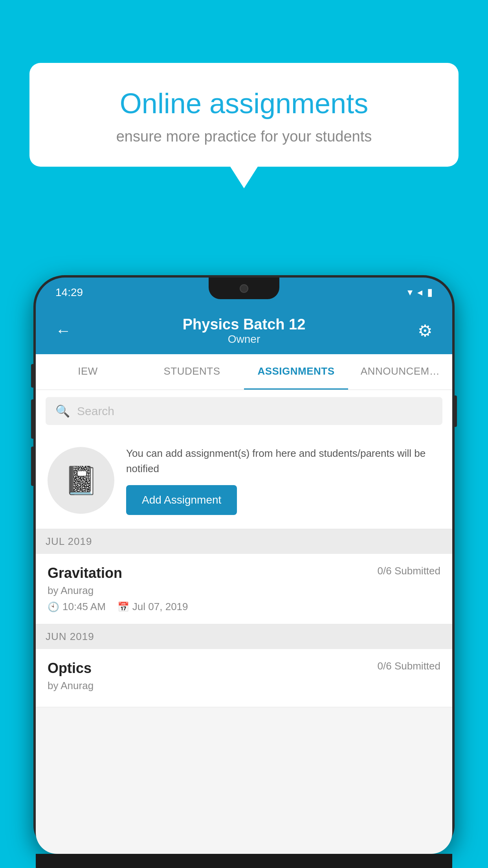 This screenshot has width=488, height=868. Describe the element at coordinates (244, 289) in the screenshot. I see `camera` at that location.